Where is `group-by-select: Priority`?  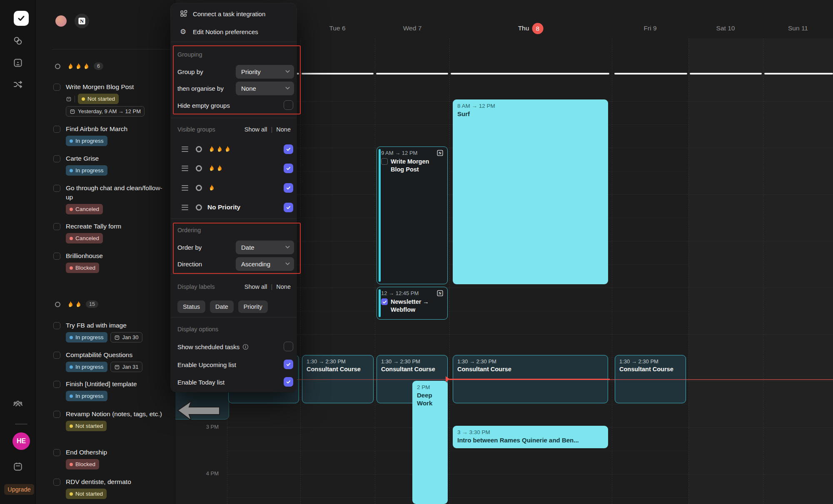
group-by-select: Priority is located at coordinates (265, 72).